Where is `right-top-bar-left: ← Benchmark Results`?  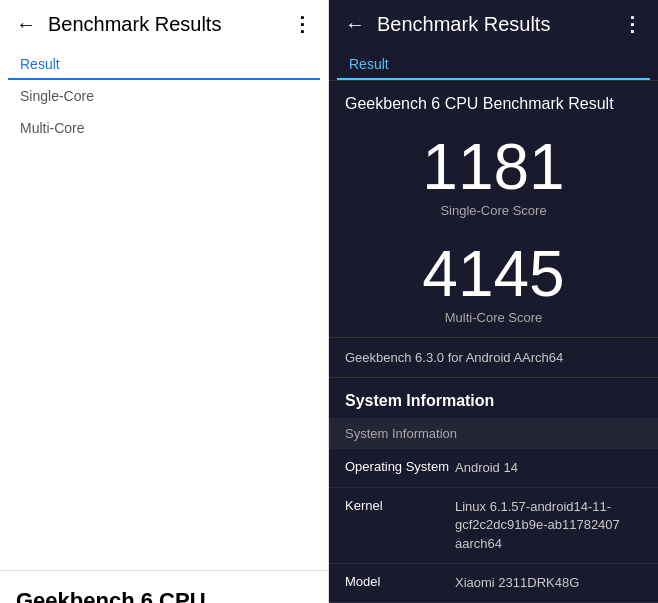
right-top-bar-left: ← Benchmark Results is located at coordinates (448, 24).